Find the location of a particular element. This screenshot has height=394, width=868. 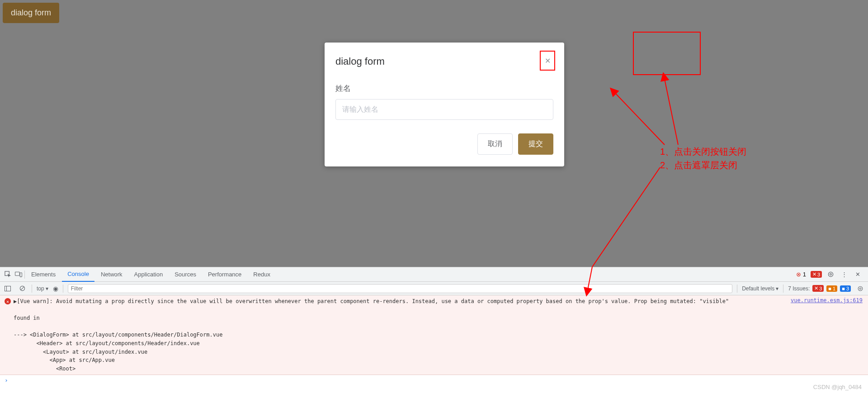

tab-elements: Elements is located at coordinates (43, 275).